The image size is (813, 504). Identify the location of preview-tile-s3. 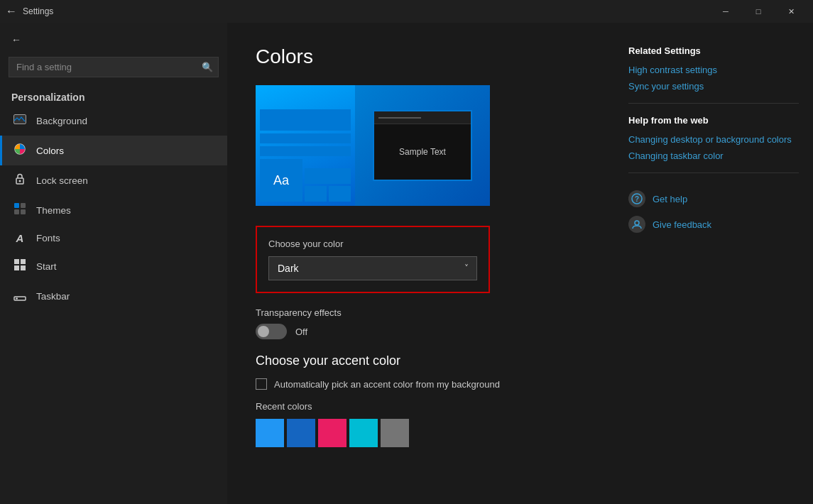
(339, 194).